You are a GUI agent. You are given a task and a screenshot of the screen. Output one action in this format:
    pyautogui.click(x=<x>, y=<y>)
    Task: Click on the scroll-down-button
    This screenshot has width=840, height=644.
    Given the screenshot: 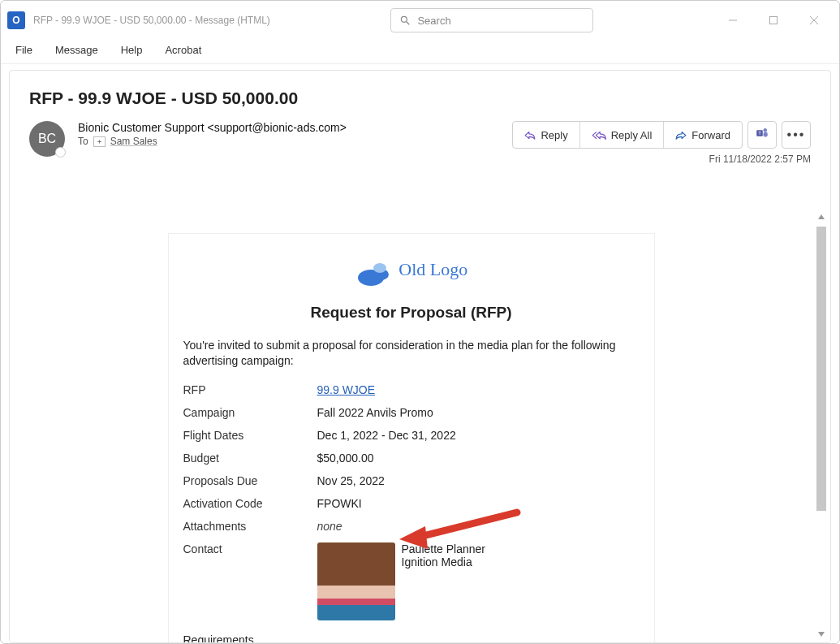 What is the action you would take?
    pyautogui.click(x=821, y=634)
    